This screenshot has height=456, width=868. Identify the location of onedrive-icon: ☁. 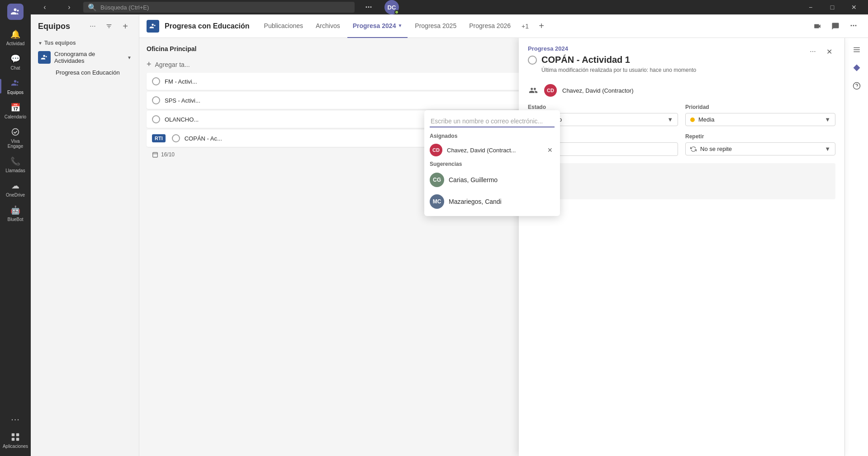
(15, 186).